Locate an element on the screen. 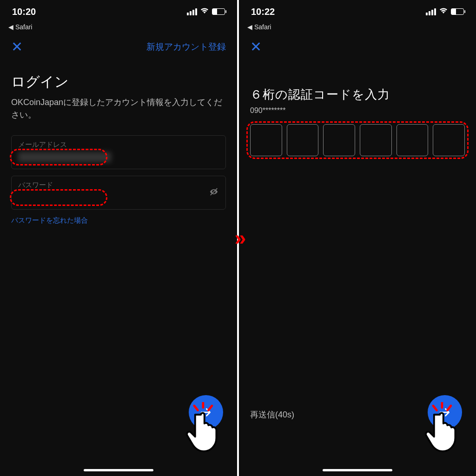  masked-phone: 090******** is located at coordinates (357, 111).